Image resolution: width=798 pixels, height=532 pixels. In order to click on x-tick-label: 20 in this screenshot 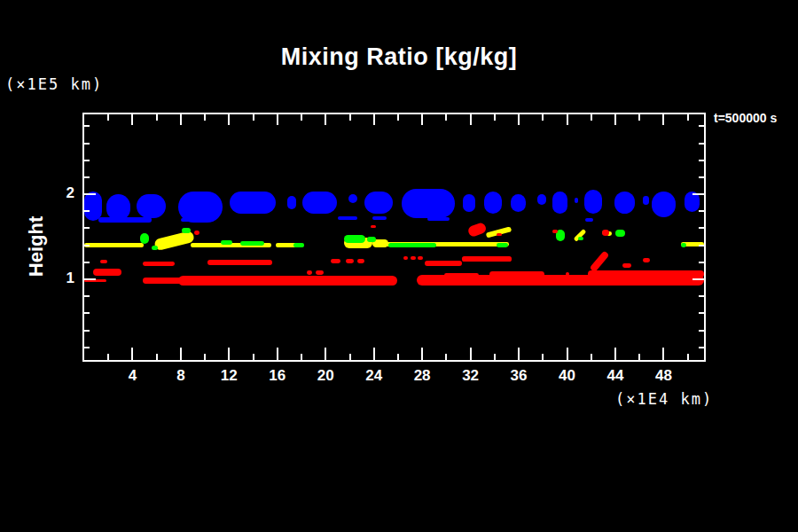, I will do `click(325, 376)`.